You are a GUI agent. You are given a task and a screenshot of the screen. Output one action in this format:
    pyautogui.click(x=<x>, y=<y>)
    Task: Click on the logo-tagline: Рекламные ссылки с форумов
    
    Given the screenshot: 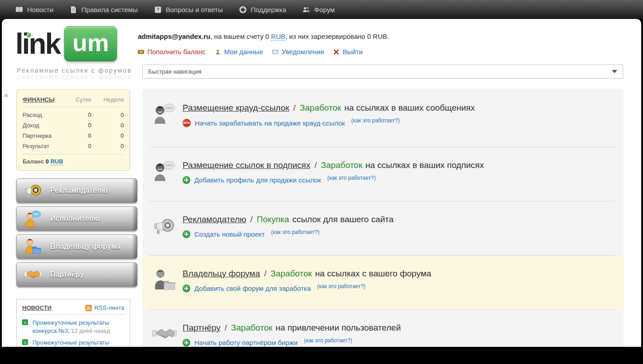 What is the action you would take?
    pyautogui.click(x=74, y=70)
    